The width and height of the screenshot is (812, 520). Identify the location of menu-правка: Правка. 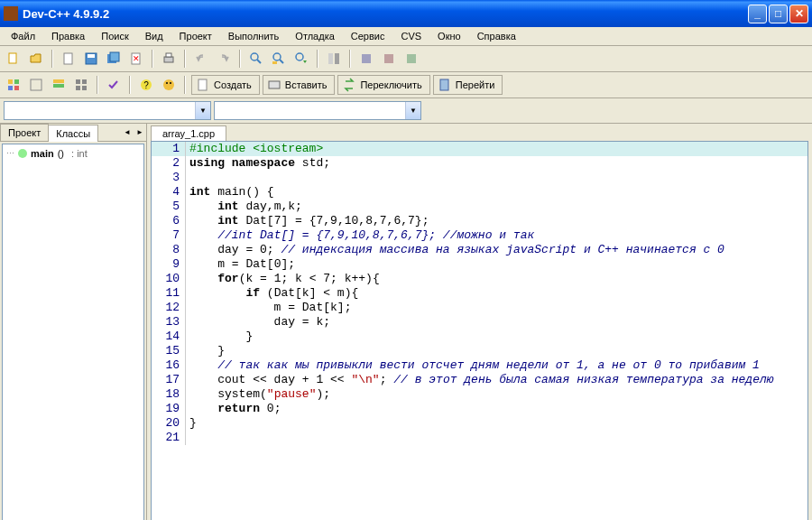
(69, 36).